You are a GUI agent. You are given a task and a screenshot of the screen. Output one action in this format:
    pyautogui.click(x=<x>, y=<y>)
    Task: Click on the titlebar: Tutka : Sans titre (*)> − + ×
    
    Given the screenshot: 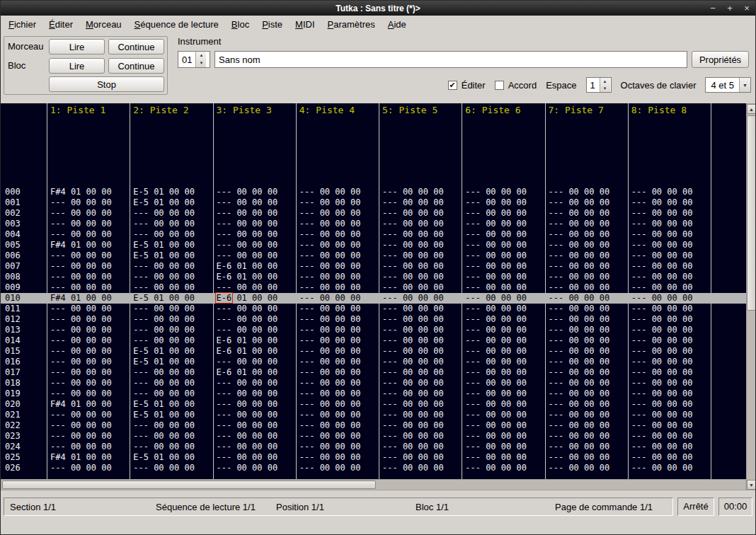 What is the action you would take?
    pyautogui.click(x=378, y=8)
    